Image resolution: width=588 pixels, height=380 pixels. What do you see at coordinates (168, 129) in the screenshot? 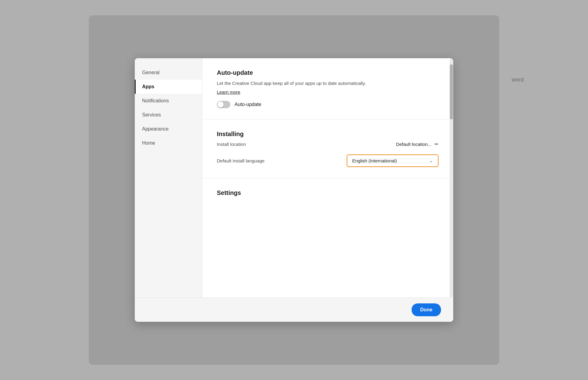
I see `sidebar-item-appearance: Appearance` at bounding box center [168, 129].